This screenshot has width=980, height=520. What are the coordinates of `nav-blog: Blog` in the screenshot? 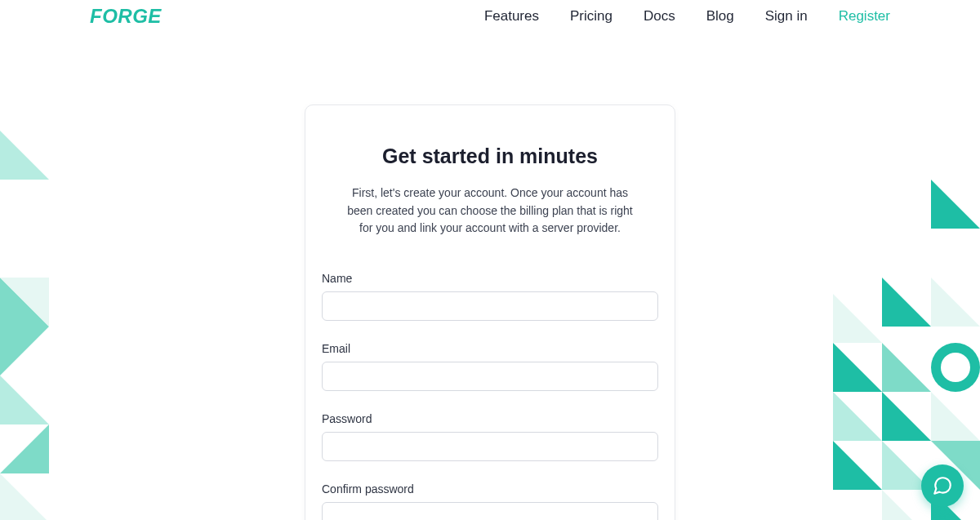 It's located at (720, 16).